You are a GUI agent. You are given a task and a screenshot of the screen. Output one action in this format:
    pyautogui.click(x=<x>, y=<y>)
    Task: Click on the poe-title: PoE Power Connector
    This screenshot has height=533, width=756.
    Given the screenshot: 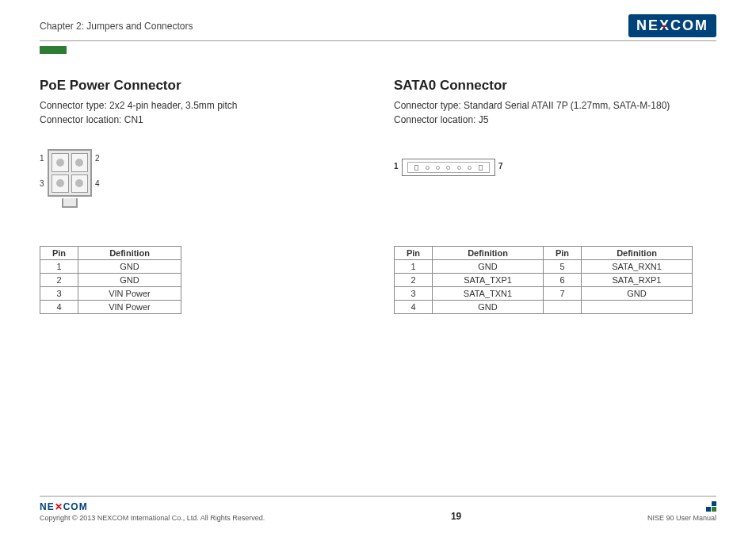 What is the action you would take?
    pyautogui.click(x=201, y=86)
    